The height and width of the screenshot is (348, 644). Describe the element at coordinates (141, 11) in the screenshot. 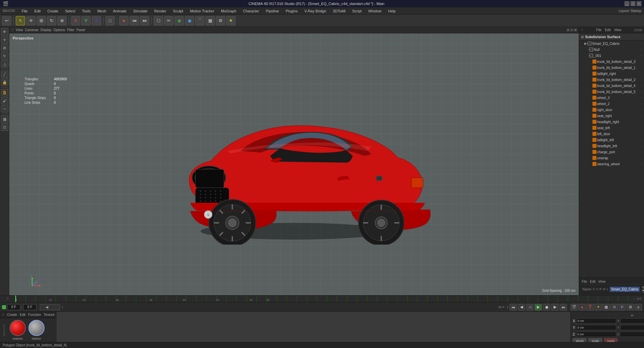

I see `menu-simulate: Simulate` at that location.